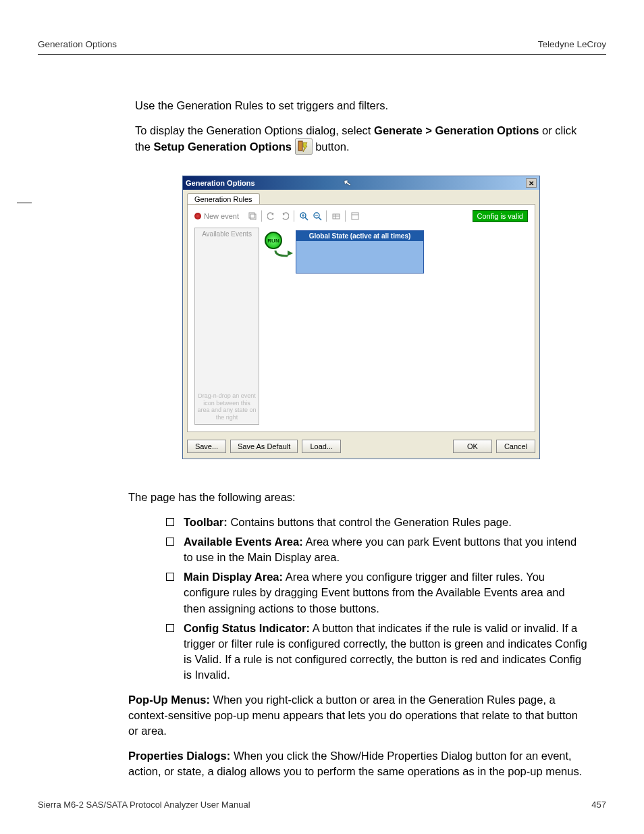 This screenshot has height=834, width=644. What do you see at coordinates (284, 253) in the screenshot?
I see `run-arrow-icon` at bounding box center [284, 253].